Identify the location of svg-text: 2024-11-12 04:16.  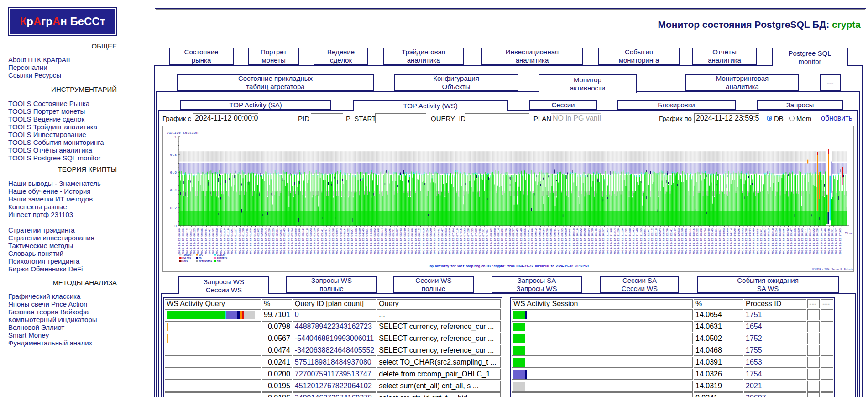
(345, 241).